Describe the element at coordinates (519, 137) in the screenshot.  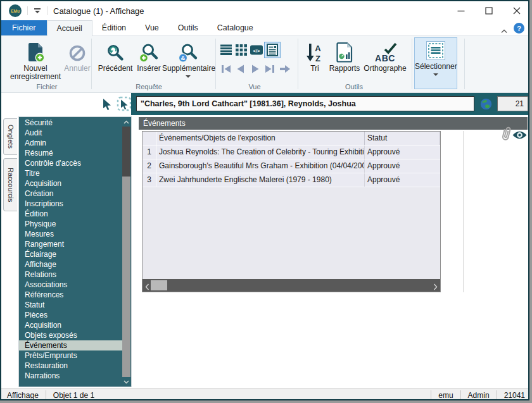
I see `view-attachment-eye-icon` at that location.